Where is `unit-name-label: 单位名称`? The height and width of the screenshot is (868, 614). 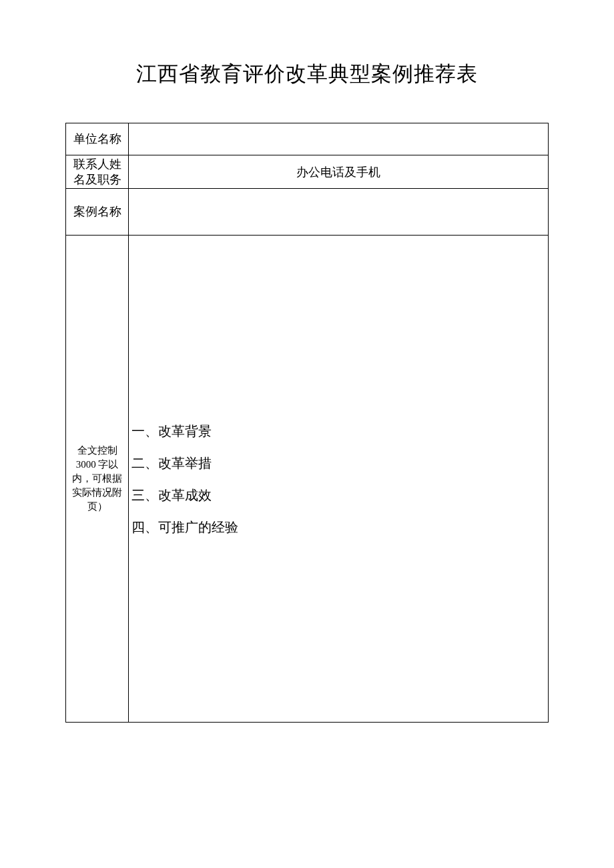
unit-name-label: 单位名称 is located at coordinates (97, 139).